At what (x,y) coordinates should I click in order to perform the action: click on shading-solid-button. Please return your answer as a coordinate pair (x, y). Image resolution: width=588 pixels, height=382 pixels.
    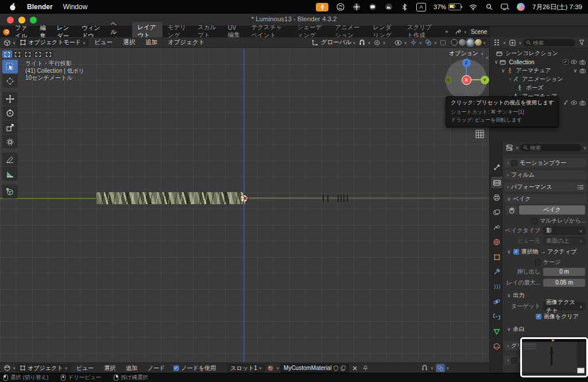
    Looking at the image, I should click on (462, 42).